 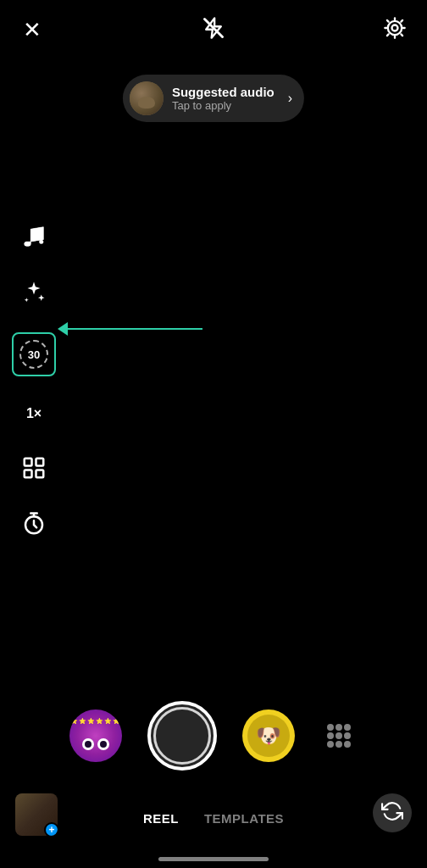 I want to click on camera-controls: 🐶, so click(x=214, y=736).